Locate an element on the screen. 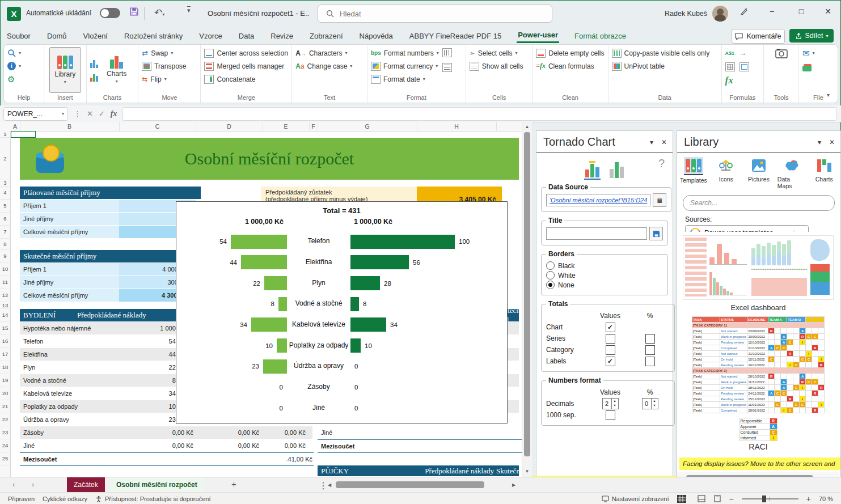 The height and width of the screenshot is (504, 841). library-search-input: Search... is located at coordinates (759, 203).